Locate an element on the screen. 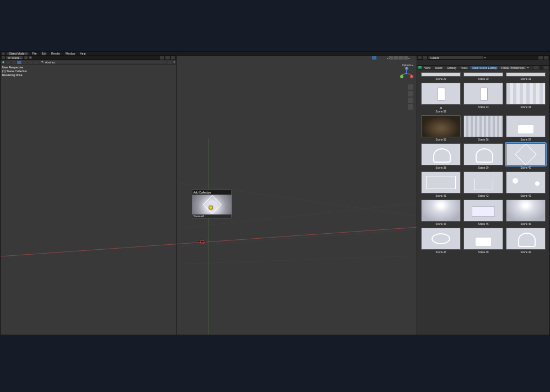 The height and width of the screenshot is (392, 550). asset-item: Scene 38 is located at coordinates (441, 157).